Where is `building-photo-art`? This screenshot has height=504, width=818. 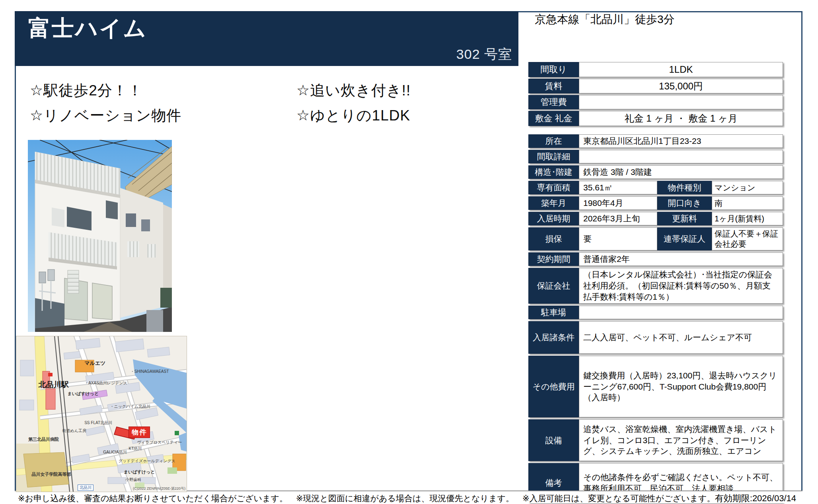 building-photo-art is located at coordinates (100, 236).